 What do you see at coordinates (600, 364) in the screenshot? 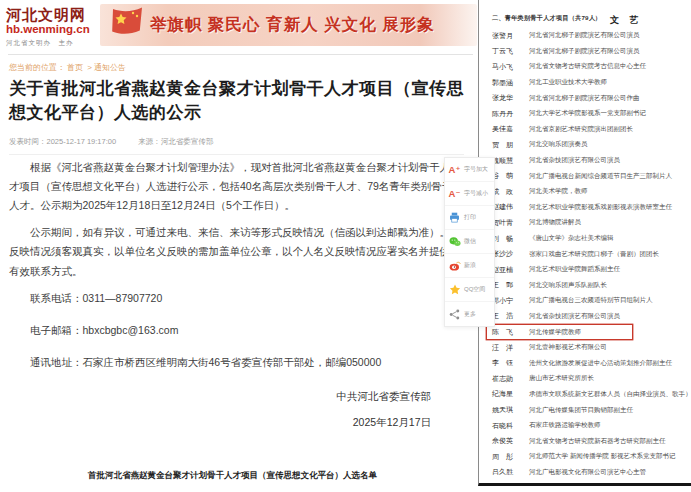
I see `person-org: 沧州文化旅游发展促进中心活动策划推介部副主任` at bounding box center [600, 364].